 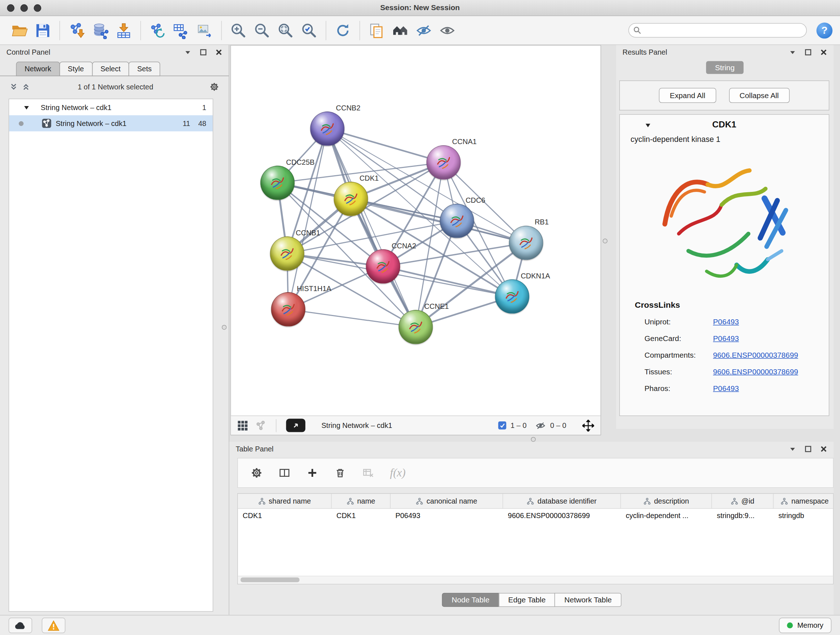 What do you see at coordinates (743, 501) in the screenshot?
I see `column-header: @id` at bounding box center [743, 501].